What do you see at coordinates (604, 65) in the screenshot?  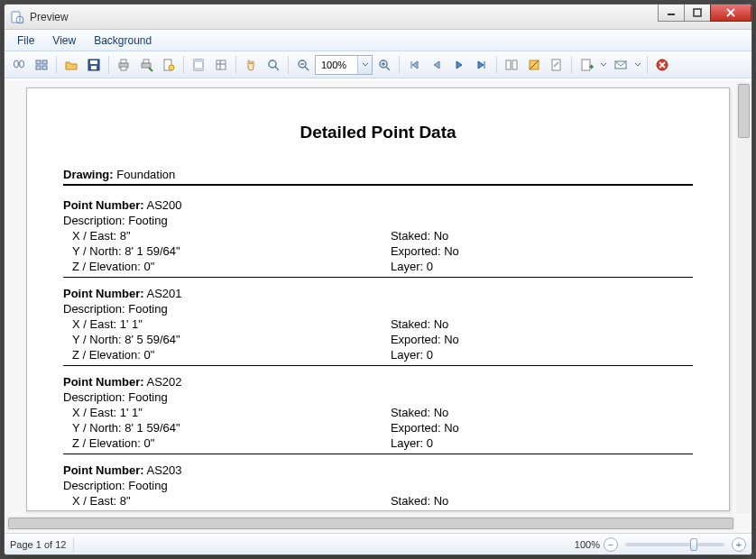 I see `export-menu-icon` at bounding box center [604, 65].